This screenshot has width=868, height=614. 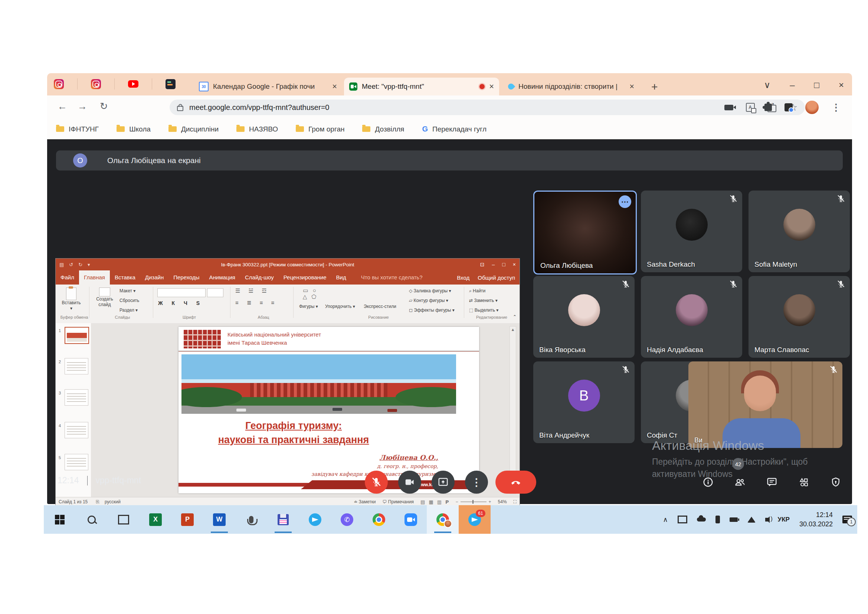 I want to click on arrange-button: Упорядочить ▾, so click(x=340, y=306).